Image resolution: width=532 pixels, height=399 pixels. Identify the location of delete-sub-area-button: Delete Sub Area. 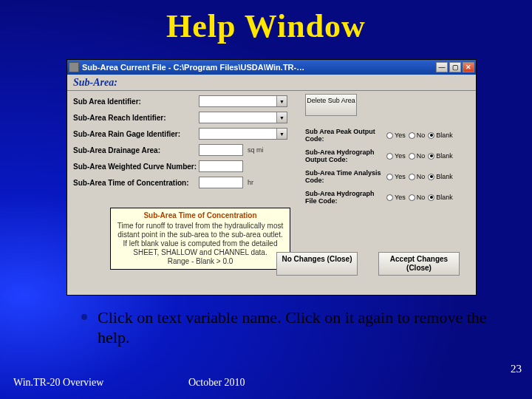
(331, 105).